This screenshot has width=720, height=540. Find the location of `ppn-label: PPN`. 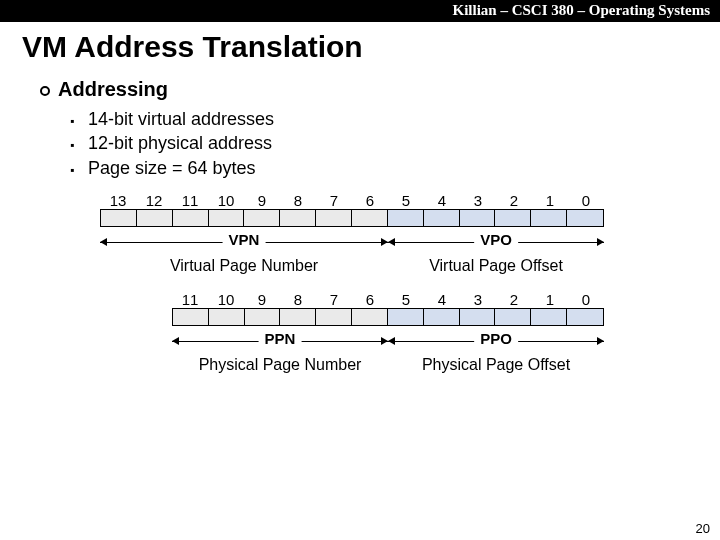

ppn-label: PPN is located at coordinates (280, 338).